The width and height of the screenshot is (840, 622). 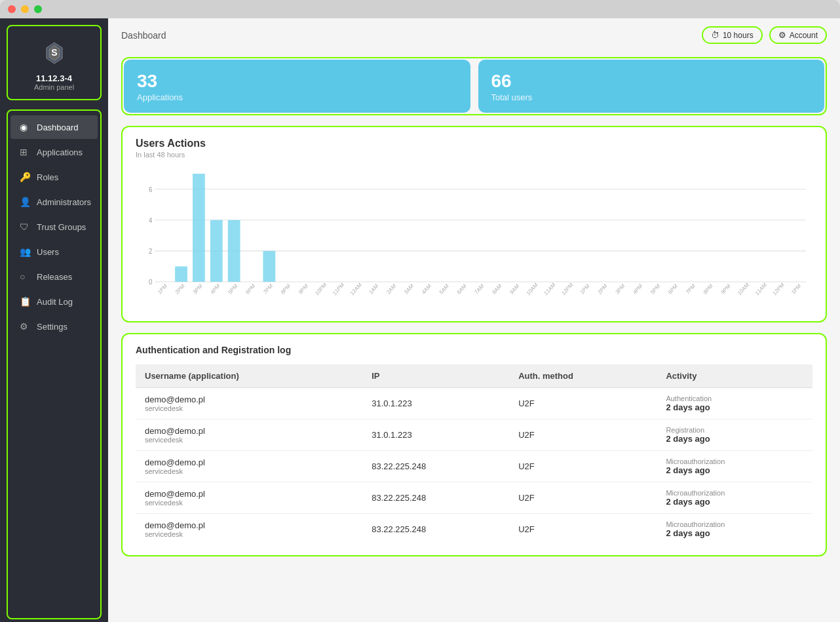 What do you see at coordinates (798, 35) in the screenshot?
I see `account-button: ⚙ Account` at bounding box center [798, 35].